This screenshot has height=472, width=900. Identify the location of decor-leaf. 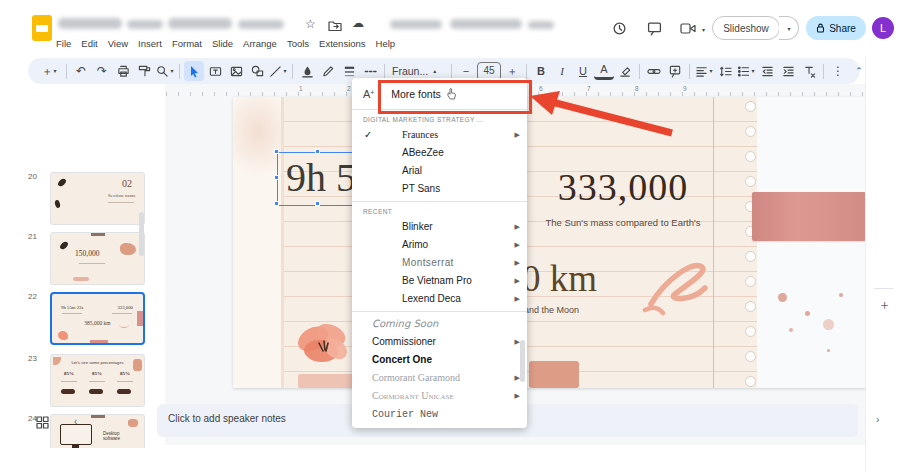
(64, 246).